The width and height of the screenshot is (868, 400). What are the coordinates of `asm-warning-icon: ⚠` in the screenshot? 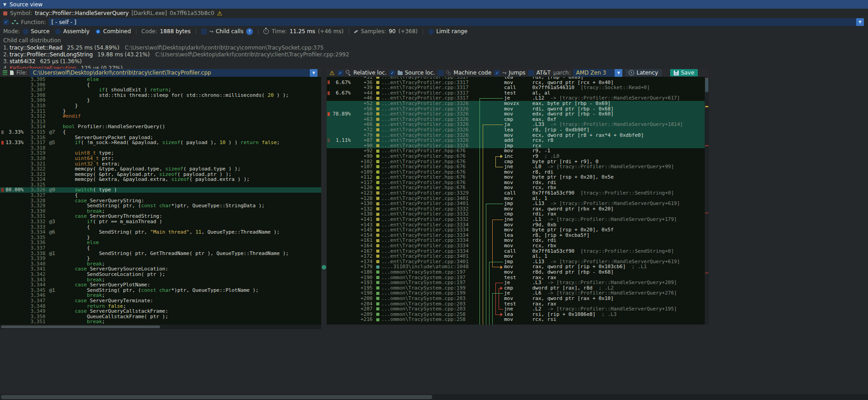 It's located at (332, 73).